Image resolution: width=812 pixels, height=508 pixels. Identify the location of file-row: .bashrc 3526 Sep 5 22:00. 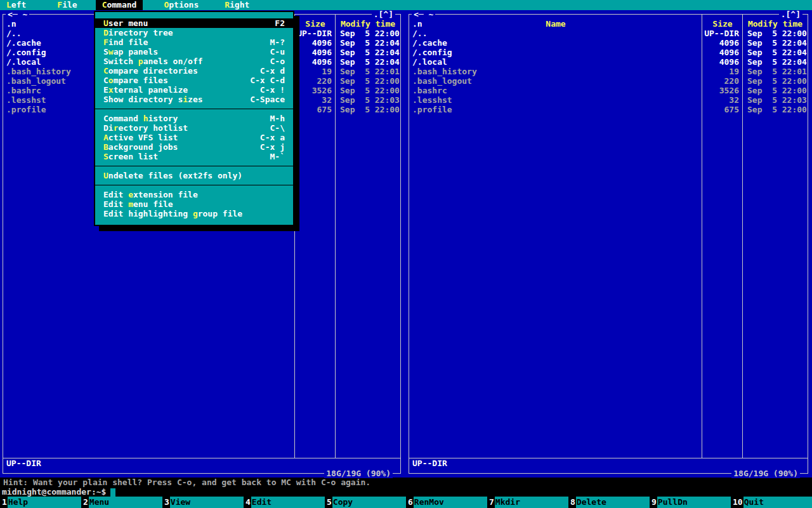
(608, 90).